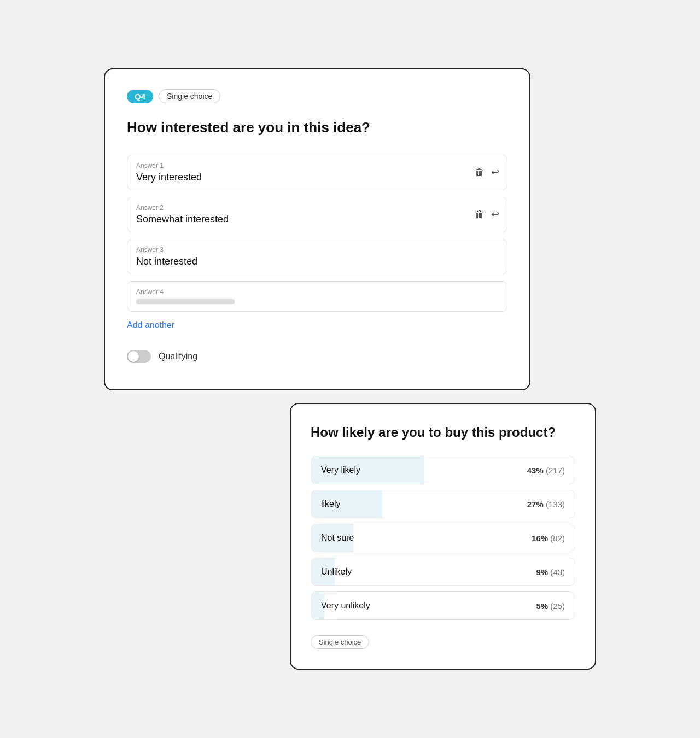 The image size is (700, 738). Describe the element at coordinates (443, 470) in the screenshot. I see `result-row-1: Very likely43% (217)` at that location.